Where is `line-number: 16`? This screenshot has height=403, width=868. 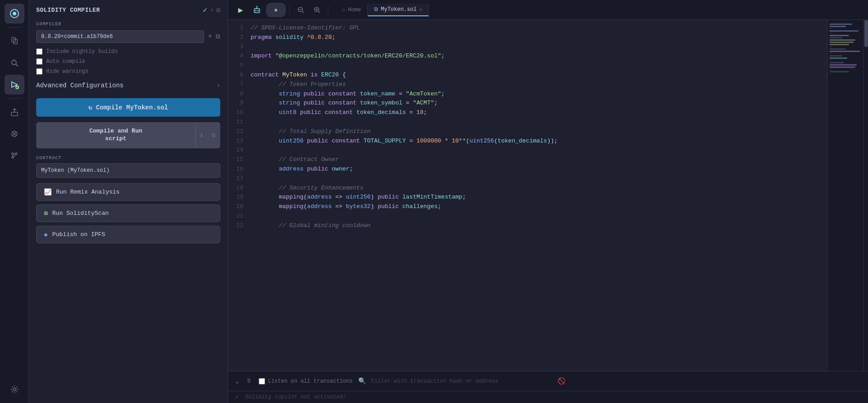
line-number: 16 is located at coordinates (239, 169).